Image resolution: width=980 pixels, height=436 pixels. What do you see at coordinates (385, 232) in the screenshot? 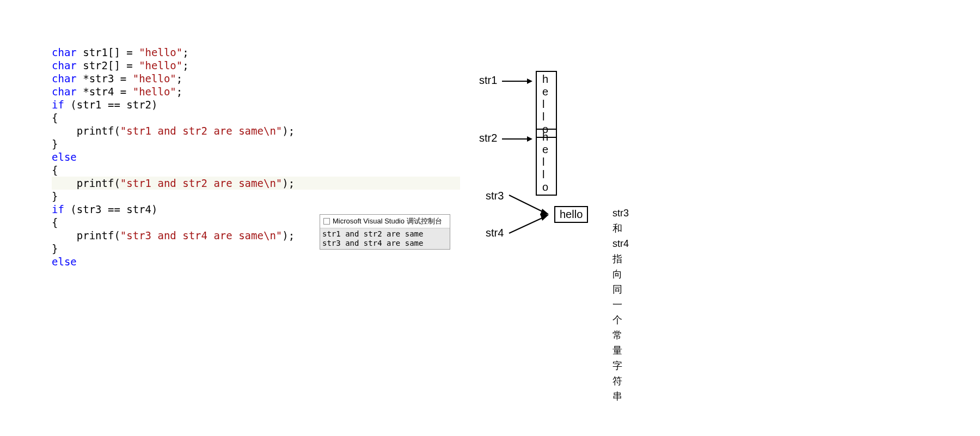
I see `console-window: Microsoft Visual Studio 调试控制台 str1 and s…` at bounding box center [385, 232].